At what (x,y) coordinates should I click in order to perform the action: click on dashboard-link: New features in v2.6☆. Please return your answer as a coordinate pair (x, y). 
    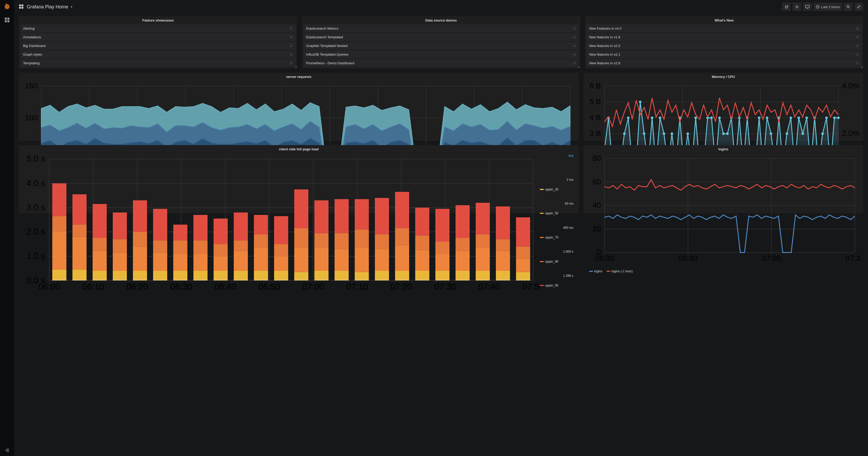
    Looking at the image, I should click on (724, 63).